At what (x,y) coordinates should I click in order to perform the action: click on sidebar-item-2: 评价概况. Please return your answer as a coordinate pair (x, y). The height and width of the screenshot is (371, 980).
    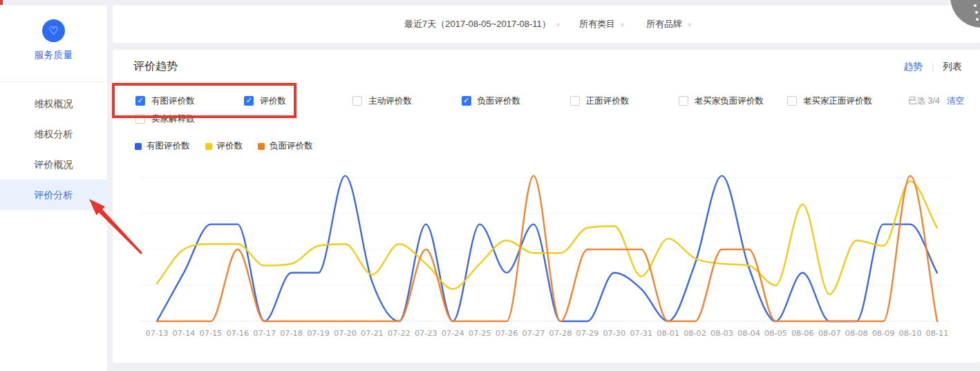
    Looking at the image, I should click on (54, 164).